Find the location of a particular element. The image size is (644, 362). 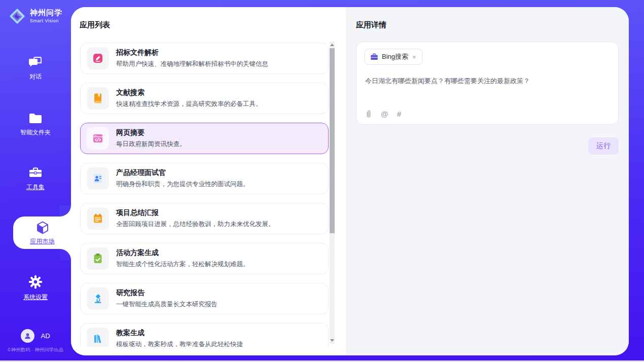

attachment-toolbar: @ # is located at coordinates (383, 114).